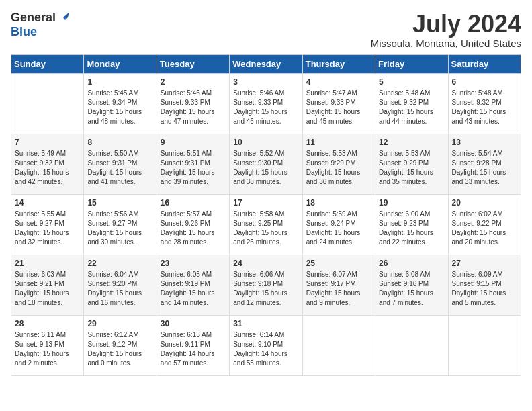  Describe the element at coordinates (120, 285) in the screenshot. I see `day-cell: 22Sunrise: 6:04 AM Sunset: 9:20 PM Dayli…` at that location.